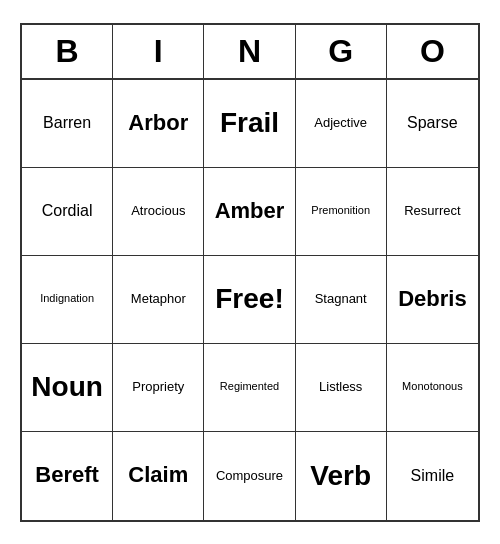 This screenshot has width=500, height=544. I want to click on bingo-cell-23: Verb, so click(342, 476).